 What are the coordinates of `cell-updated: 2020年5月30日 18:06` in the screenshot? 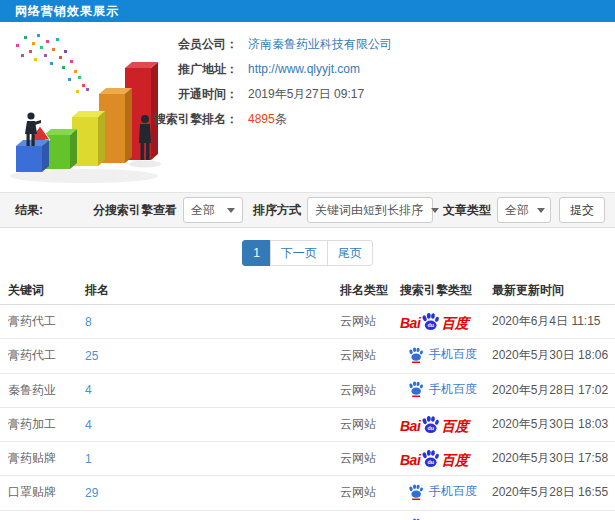 It's located at (554, 356).